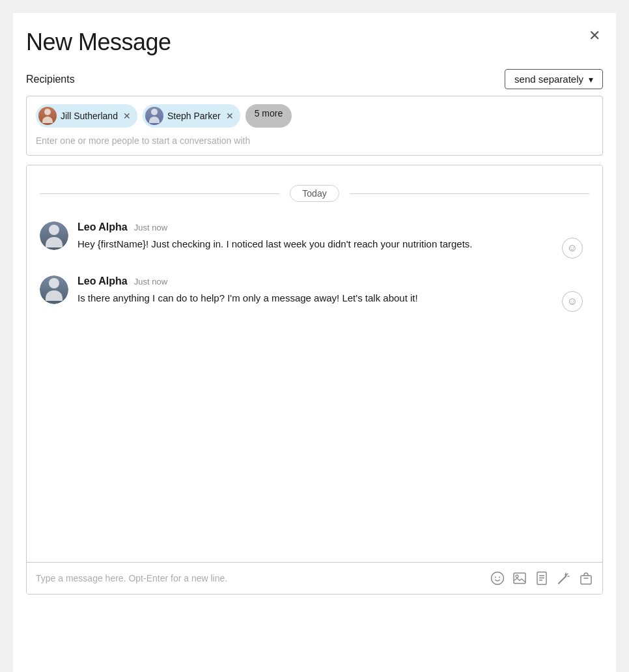 Image resolution: width=629 pixels, height=672 pixels. Describe the element at coordinates (229, 116) in the screenshot. I see `remove-steph-button: ✕` at that location.